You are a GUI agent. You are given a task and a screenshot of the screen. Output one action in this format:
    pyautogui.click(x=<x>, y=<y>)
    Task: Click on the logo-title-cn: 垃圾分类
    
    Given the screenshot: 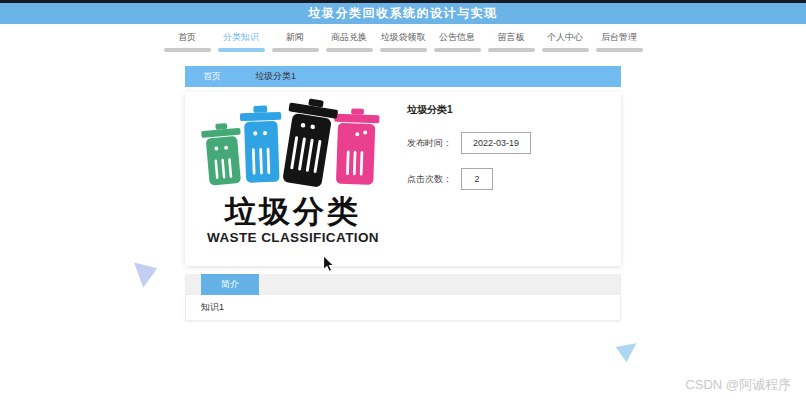 What is the action you would take?
    pyautogui.click(x=293, y=212)
    